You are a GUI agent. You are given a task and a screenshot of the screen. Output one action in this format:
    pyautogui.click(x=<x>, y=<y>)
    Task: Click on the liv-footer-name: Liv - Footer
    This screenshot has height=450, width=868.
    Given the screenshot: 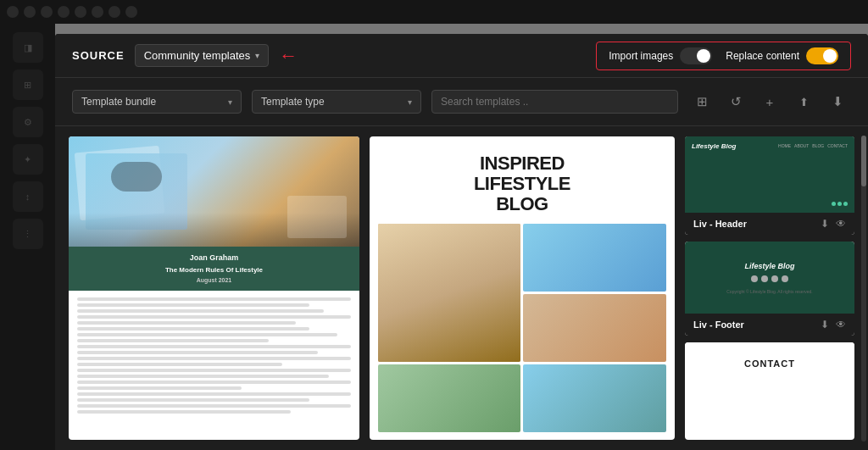 What is the action you would take?
    pyautogui.click(x=719, y=325)
    